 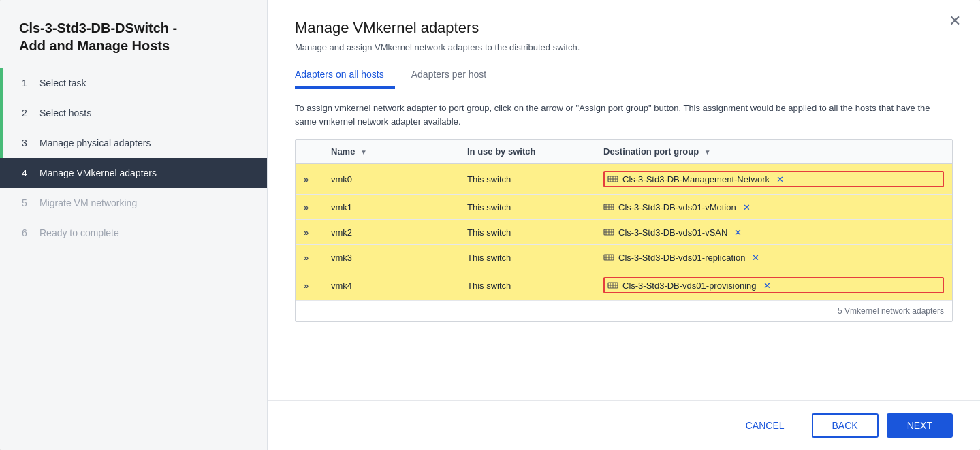 What do you see at coordinates (919, 425) in the screenshot?
I see `next-button: NEXT` at bounding box center [919, 425].